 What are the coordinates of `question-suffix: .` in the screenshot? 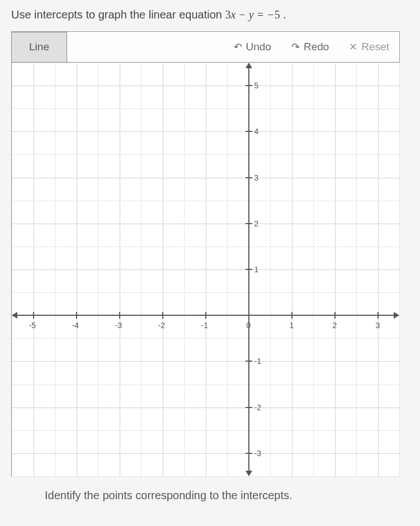 It's located at (283, 15).